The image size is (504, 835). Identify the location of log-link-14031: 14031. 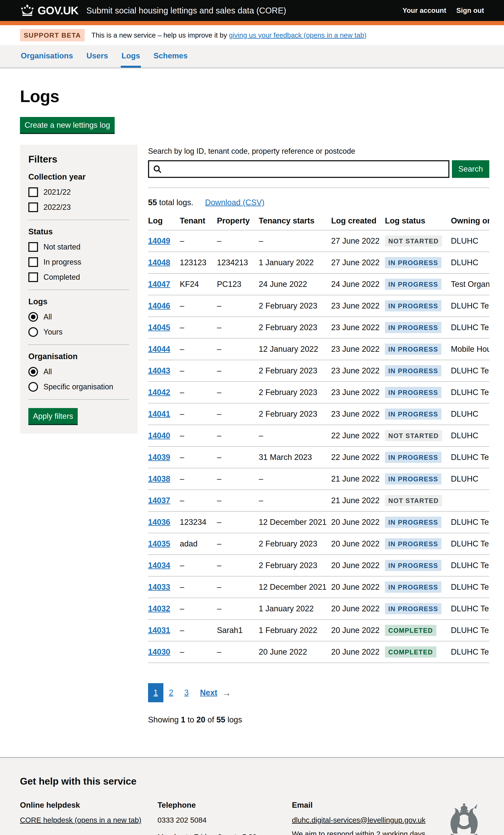
(159, 630).